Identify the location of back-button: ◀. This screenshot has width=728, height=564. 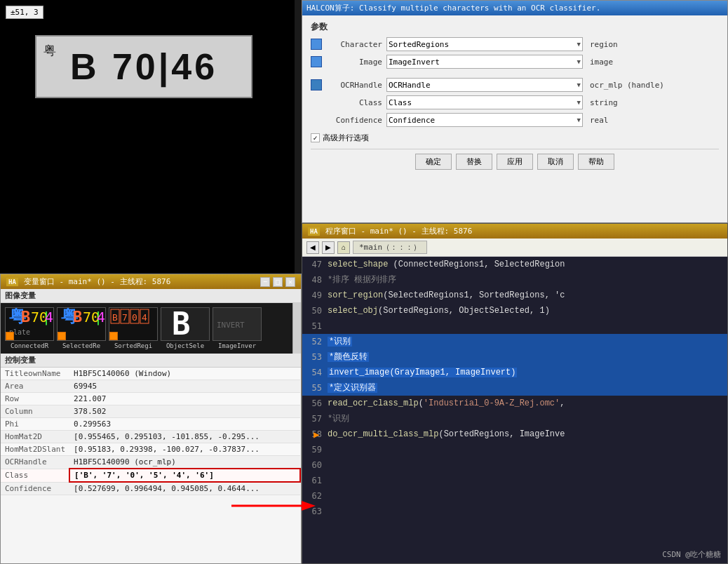
(313, 248).